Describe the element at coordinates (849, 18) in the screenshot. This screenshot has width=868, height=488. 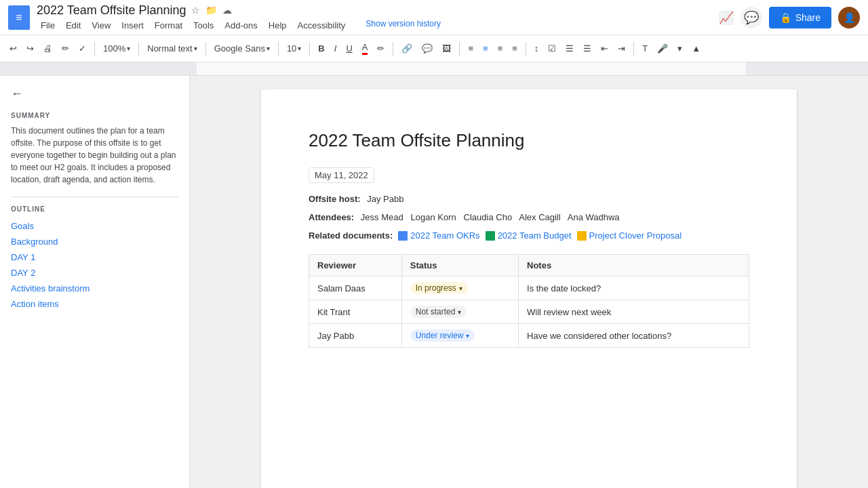
I see `user-avatar: 👤` at that location.